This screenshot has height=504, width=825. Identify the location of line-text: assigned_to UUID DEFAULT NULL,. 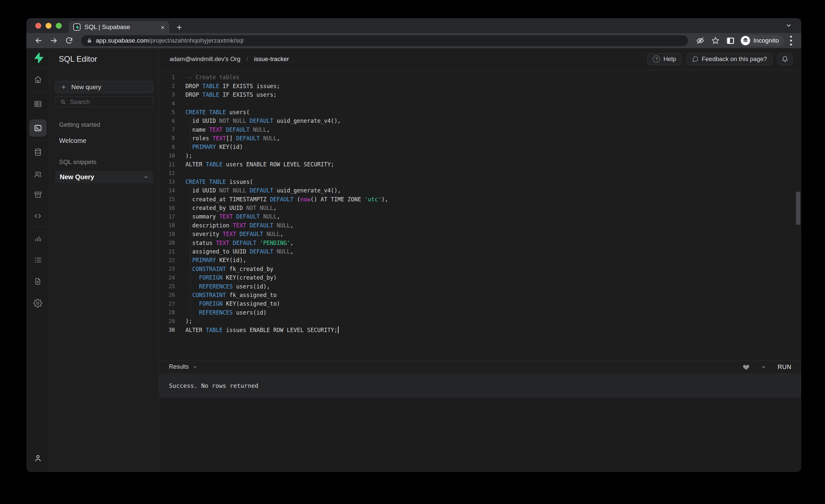
(240, 251).